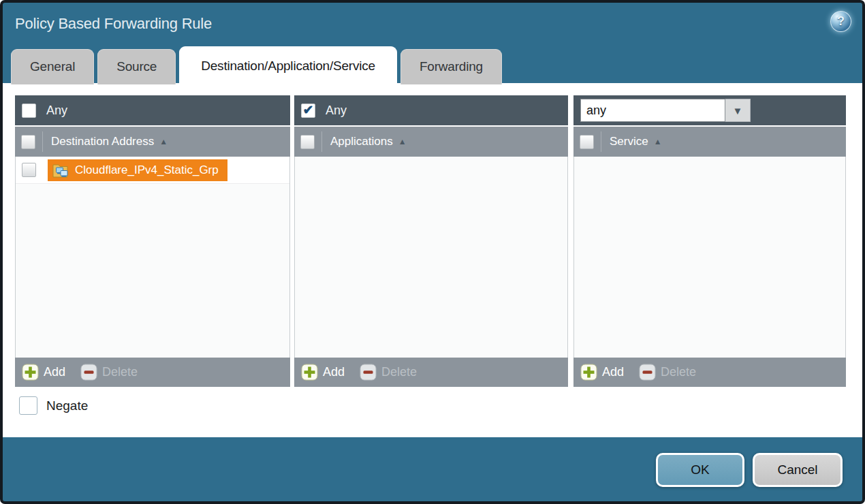 This screenshot has height=504, width=865. What do you see at coordinates (61, 170) in the screenshot?
I see `address-group-icon` at bounding box center [61, 170].